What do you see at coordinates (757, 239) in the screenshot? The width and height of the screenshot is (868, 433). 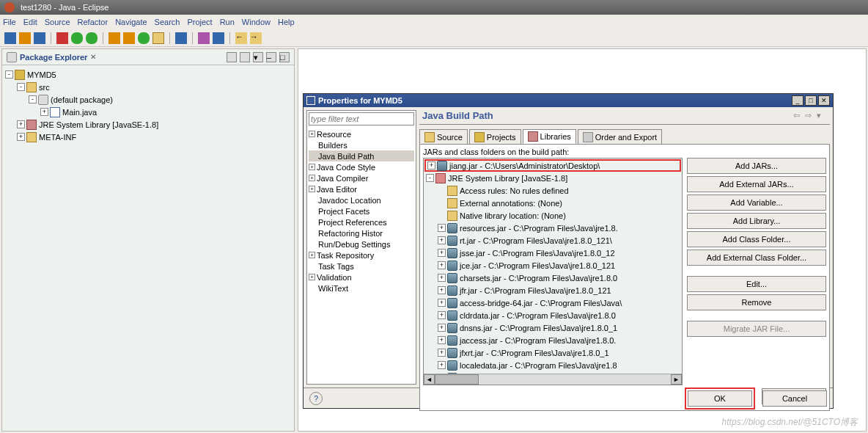 I see `add-class-folder-button: Add Class Folder...` at bounding box center [757, 239].